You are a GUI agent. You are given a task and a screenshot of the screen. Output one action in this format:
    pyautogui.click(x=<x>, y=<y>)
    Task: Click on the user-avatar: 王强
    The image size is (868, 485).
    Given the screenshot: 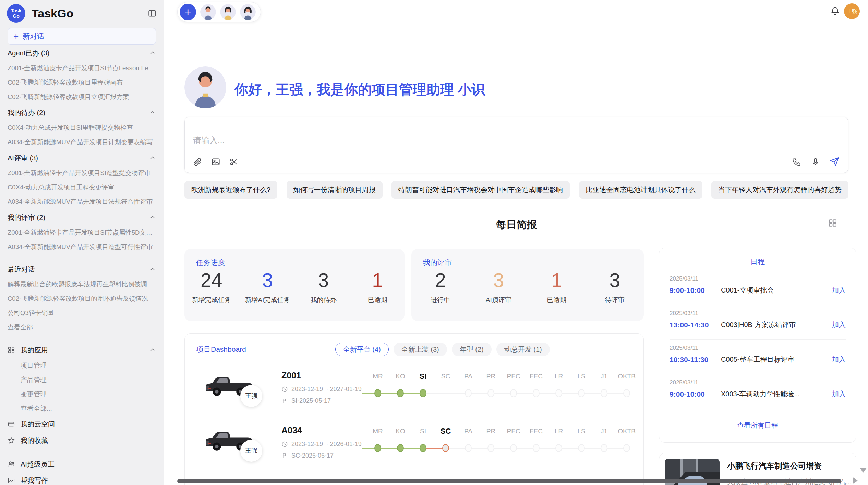 What is the action you would take?
    pyautogui.click(x=852, y=11)
    